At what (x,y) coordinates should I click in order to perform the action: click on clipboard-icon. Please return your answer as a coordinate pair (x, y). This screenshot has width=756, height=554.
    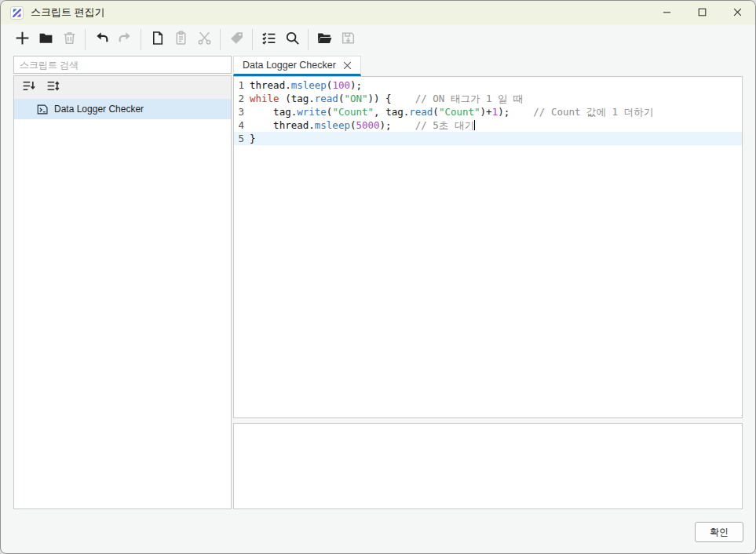
    Looking at the image, I should click on (181, 39).